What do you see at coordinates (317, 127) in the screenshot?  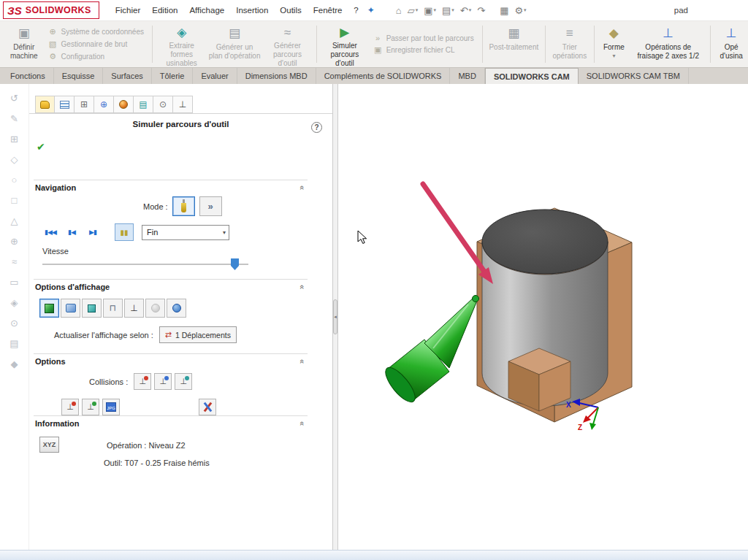 I see `help-button: ?` at bounding box center [317, 127].